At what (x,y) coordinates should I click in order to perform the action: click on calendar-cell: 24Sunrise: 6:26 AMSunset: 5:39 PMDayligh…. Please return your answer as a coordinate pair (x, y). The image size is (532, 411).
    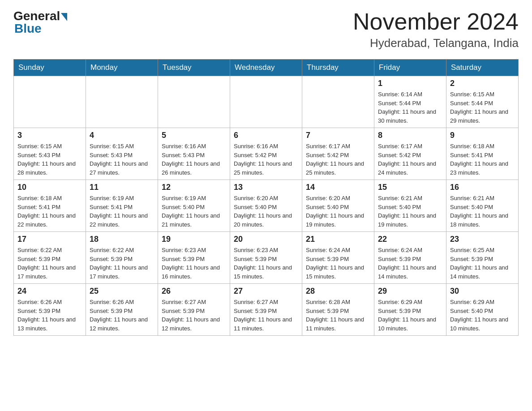
    Looking at the image, I should click on (50, 310).